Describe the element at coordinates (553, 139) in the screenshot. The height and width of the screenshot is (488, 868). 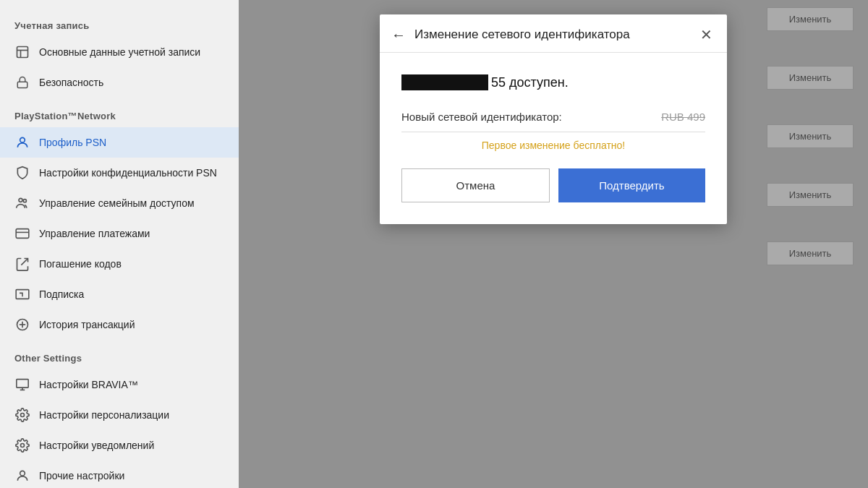
I see `modal-body: 55 доступен. Новый сетевой идентификатор…` at that location.